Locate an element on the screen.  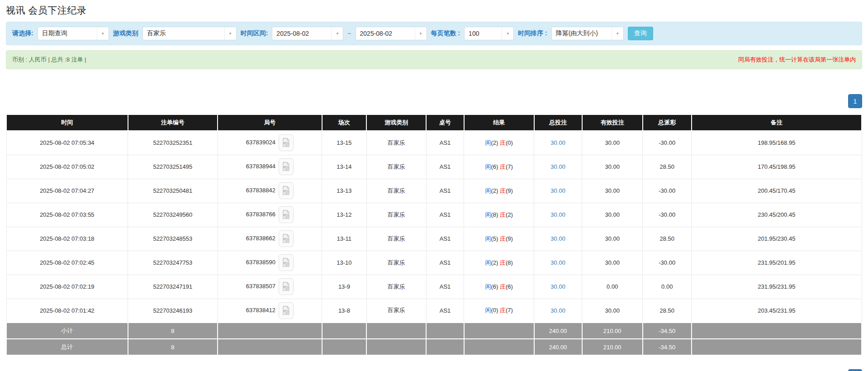
total-total-bet: 240.00 is located at coordinates (558, 347).